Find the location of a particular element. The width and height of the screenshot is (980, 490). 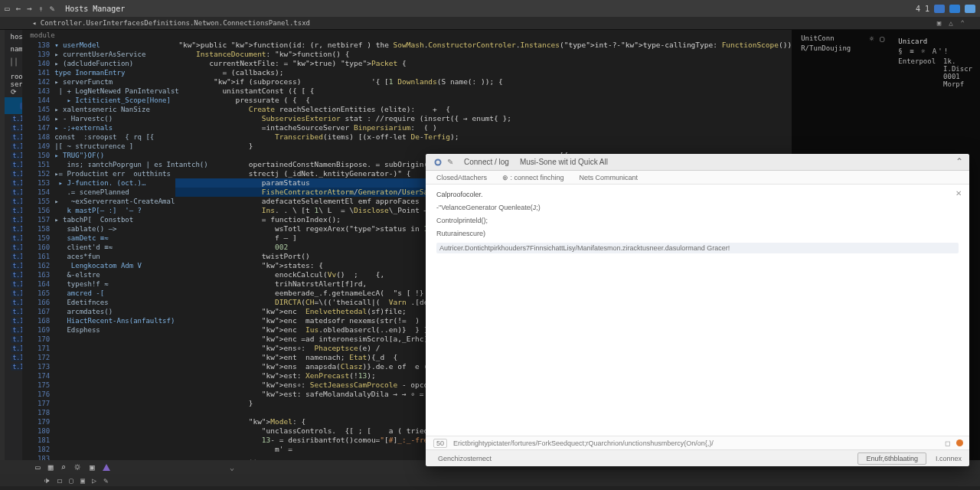

nav-up-icon: ↟ is located at coordinates (41, 9).